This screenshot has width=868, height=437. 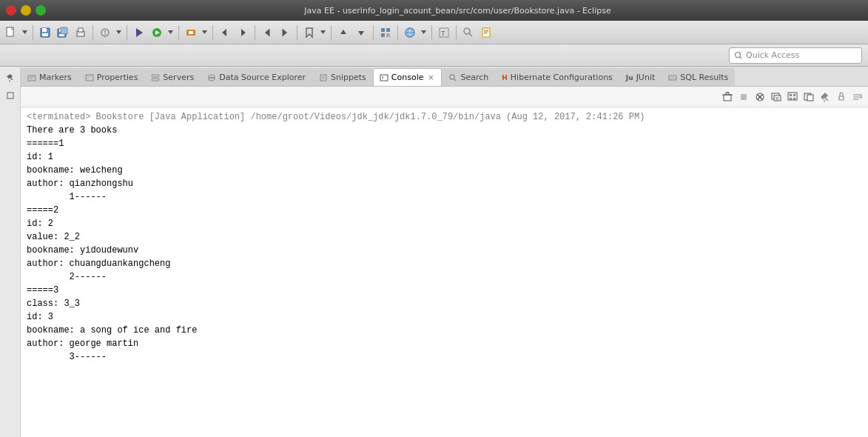 I want to click on quick-access-search: Quick Access, so click(x=795, y=56).